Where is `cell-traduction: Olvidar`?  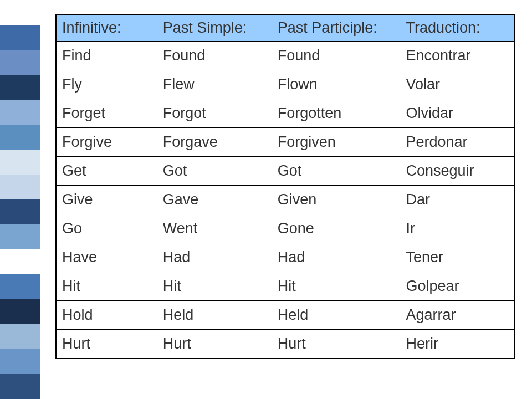 cell-traduction: Olvidar is located at coordinates (458, 114).